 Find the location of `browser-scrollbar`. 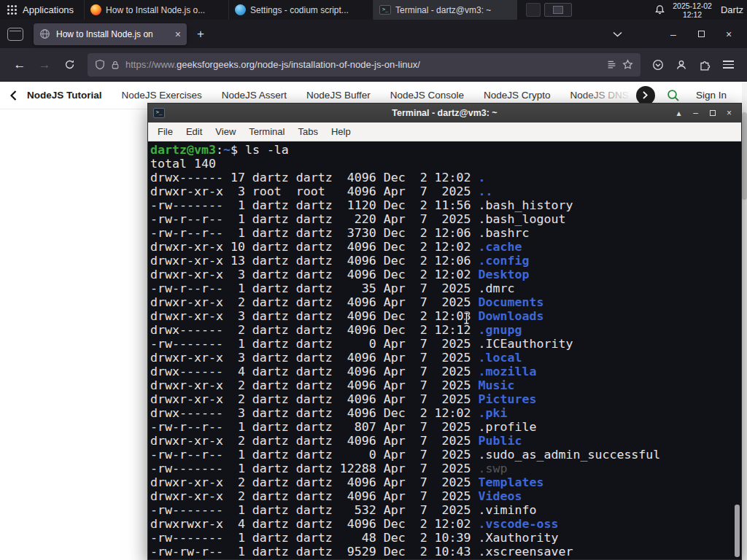

browser-scrollbar is located at coordinates (744, 321).